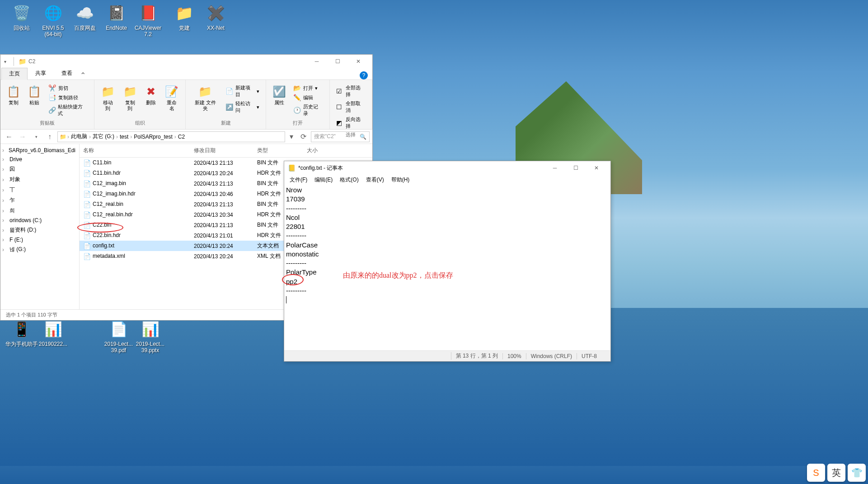 Image resolution: width=868 pixels, height=484 pixels. I want to click on sidebar-item: ›对象, so click(40, 180).